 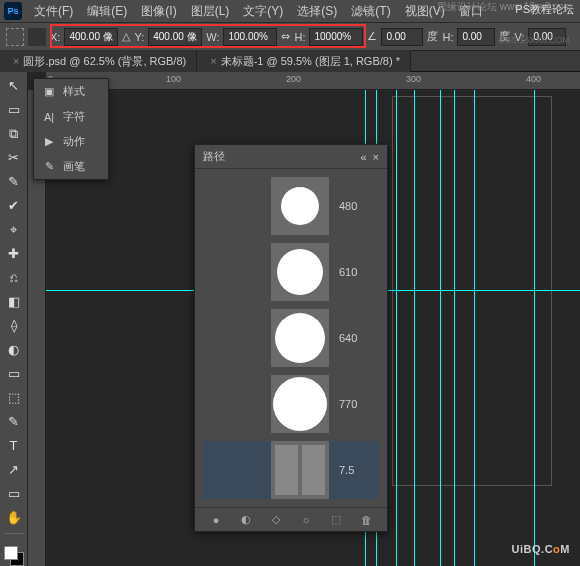 What do you see at coordinates (212, 37) in the screenshot?
I see `w-label: W:` at bounding box center [212, 37].